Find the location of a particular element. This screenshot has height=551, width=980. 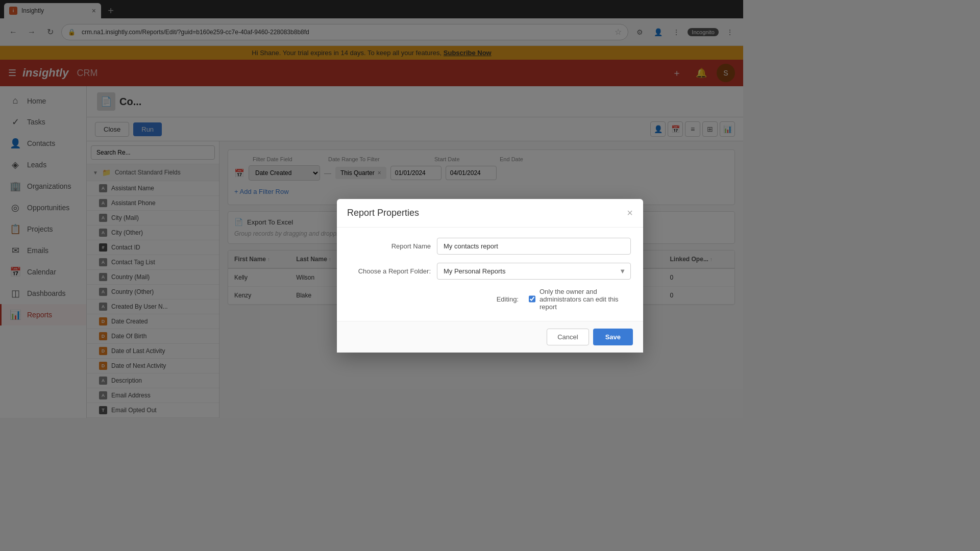

modal-close-button: × is located at coordinates (630, 213).